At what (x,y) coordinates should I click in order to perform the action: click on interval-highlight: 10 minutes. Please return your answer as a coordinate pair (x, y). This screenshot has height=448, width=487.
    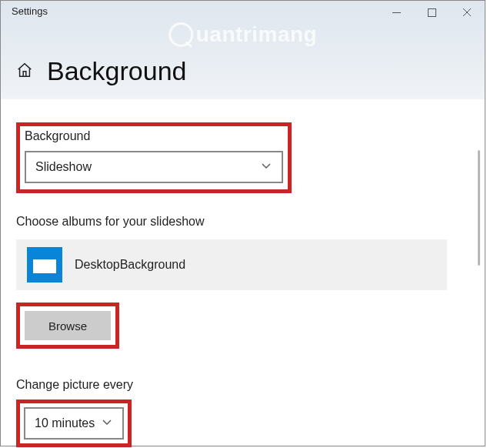
    Looking at the image, I should click on (74, 423).